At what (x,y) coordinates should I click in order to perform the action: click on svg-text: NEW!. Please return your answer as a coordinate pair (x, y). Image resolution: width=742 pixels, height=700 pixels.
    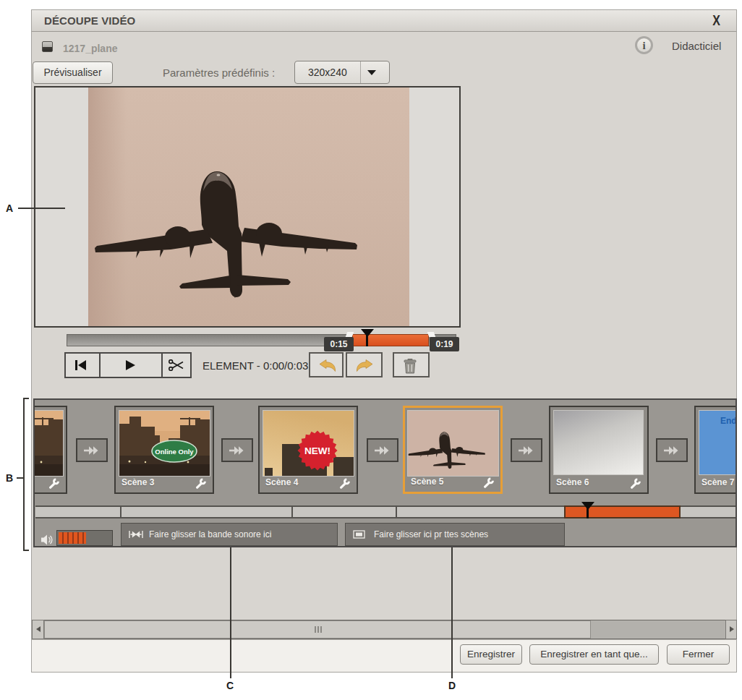
    Looking at the image, I should click on (317, 451).